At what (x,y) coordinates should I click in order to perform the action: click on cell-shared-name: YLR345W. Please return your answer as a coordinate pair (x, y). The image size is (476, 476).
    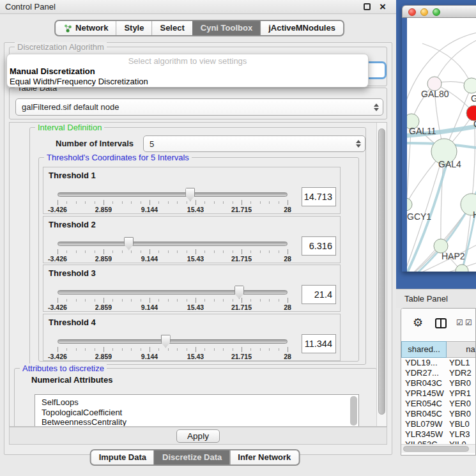
    Looking at the image, I should click on (424, 434).